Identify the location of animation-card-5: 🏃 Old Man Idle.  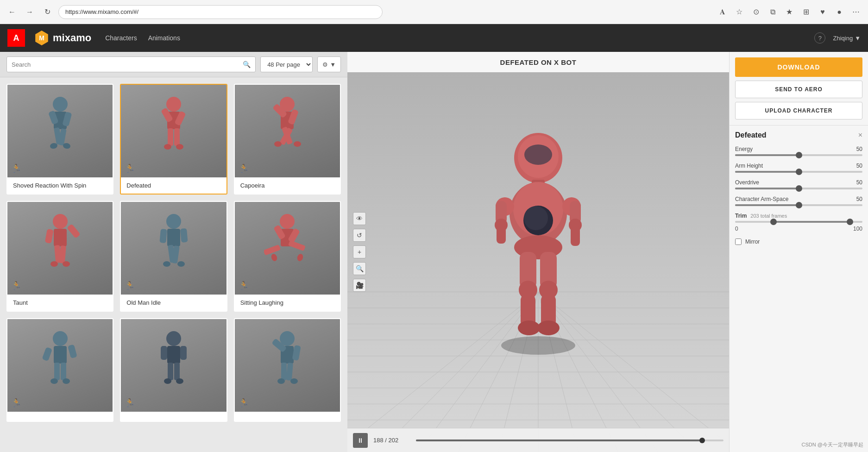
(173, 257).